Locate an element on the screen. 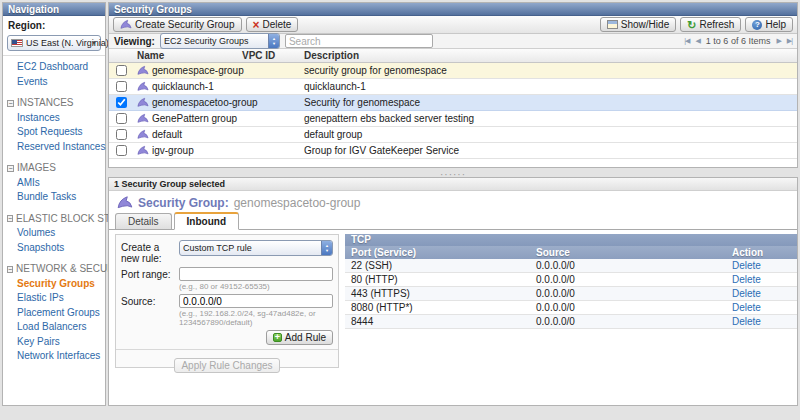 The height and width of the screenshot is (420, 800). refresh-button: ↻ Refresh is located at coordinates (710, 24).